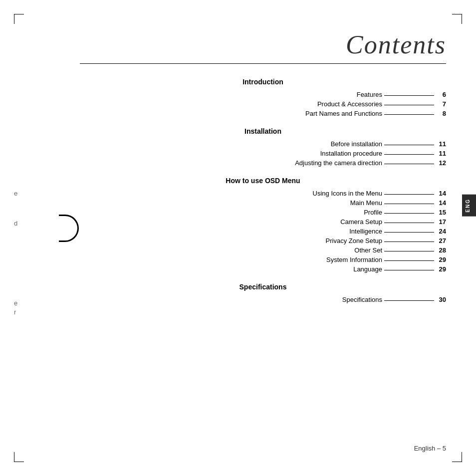 The height and width of the screenshot is (476, 476). I want to click on toc-label: Profile, so click(373, 213).